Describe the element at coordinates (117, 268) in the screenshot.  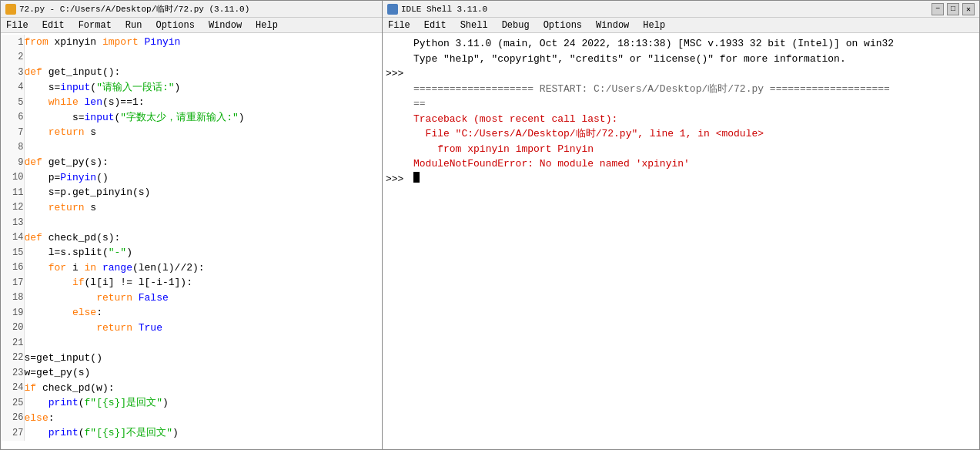
I see `code-token: range` at that location.